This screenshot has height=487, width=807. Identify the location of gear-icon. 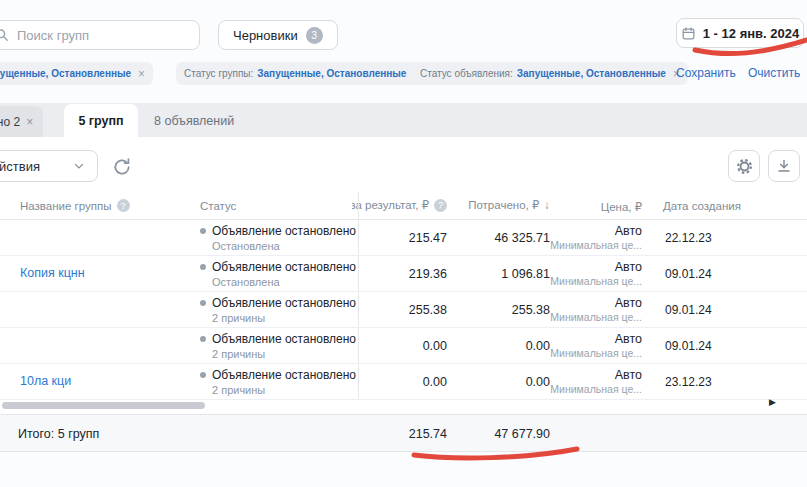
(744, 166).